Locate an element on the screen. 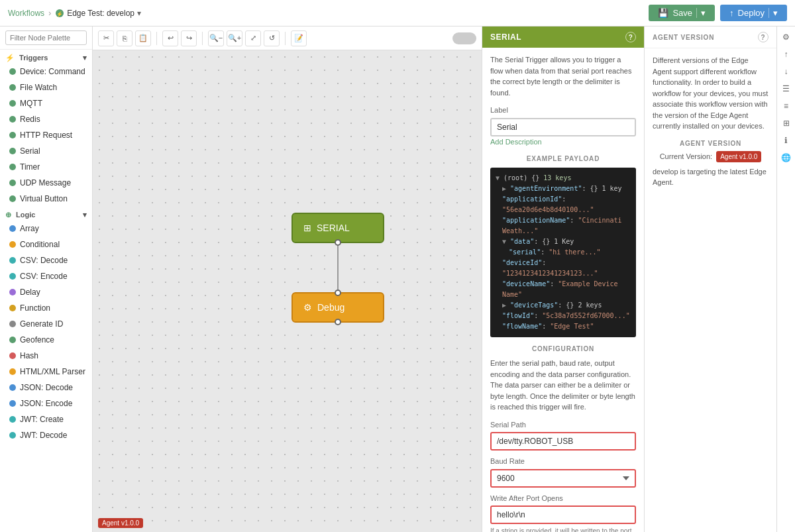  sidebar-item-jwt-decode: JWT: Decode is located at coordinates (46, 435).